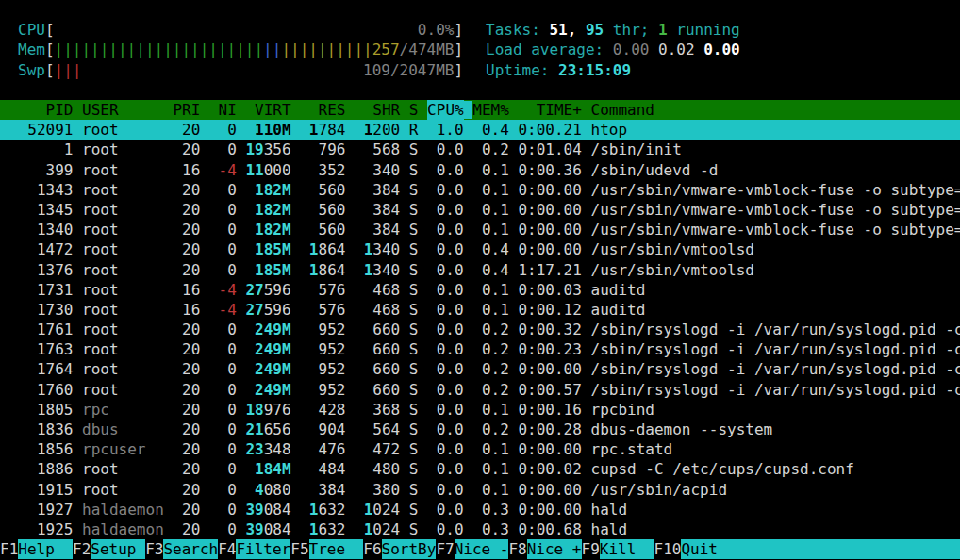 This screenshot has height=560, width=960. Describe the element at coordinates (255, 549) in the screenshot. I see `fkey-button-filter: F4Filter` at that location.